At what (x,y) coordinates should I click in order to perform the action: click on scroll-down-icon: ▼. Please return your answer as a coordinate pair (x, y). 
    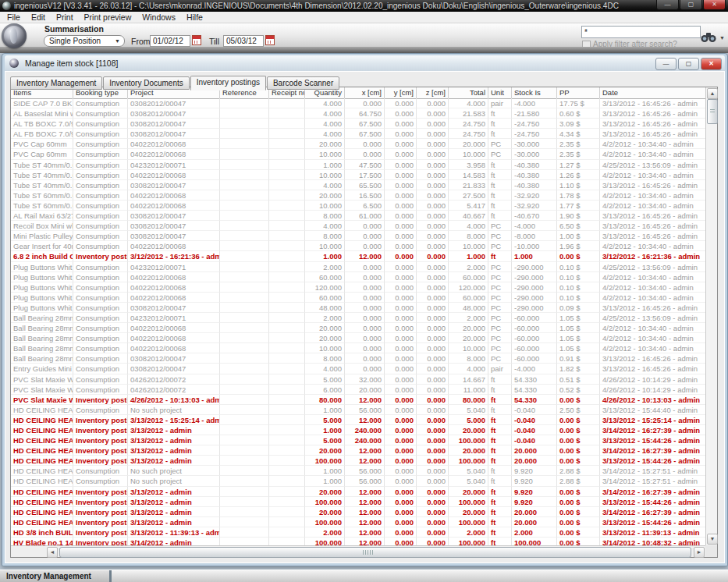
    Looking at the image, I should click on (712, 539).